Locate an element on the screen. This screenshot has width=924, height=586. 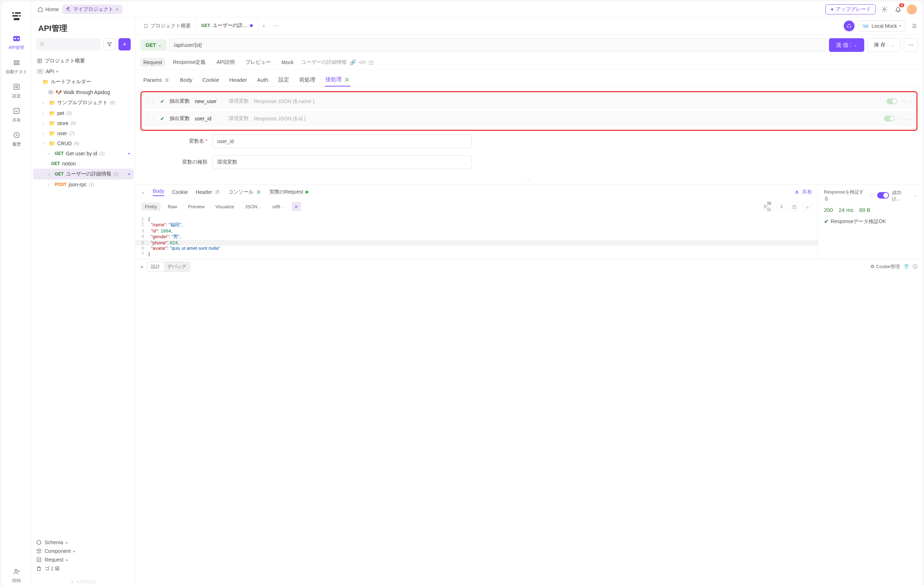
tree-folder-store: ›📁store (4) is located at coordinates (83, 123).